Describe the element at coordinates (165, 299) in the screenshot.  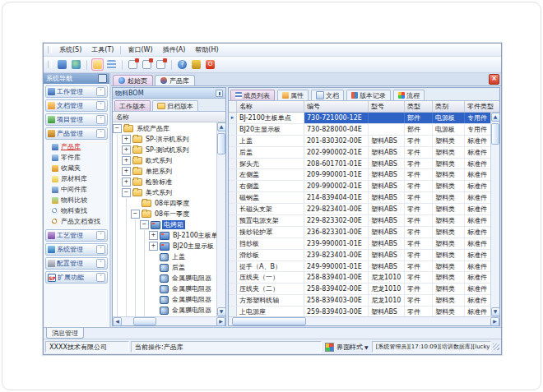
I see `tree-node-17: 金属膜电阻器` at that location.